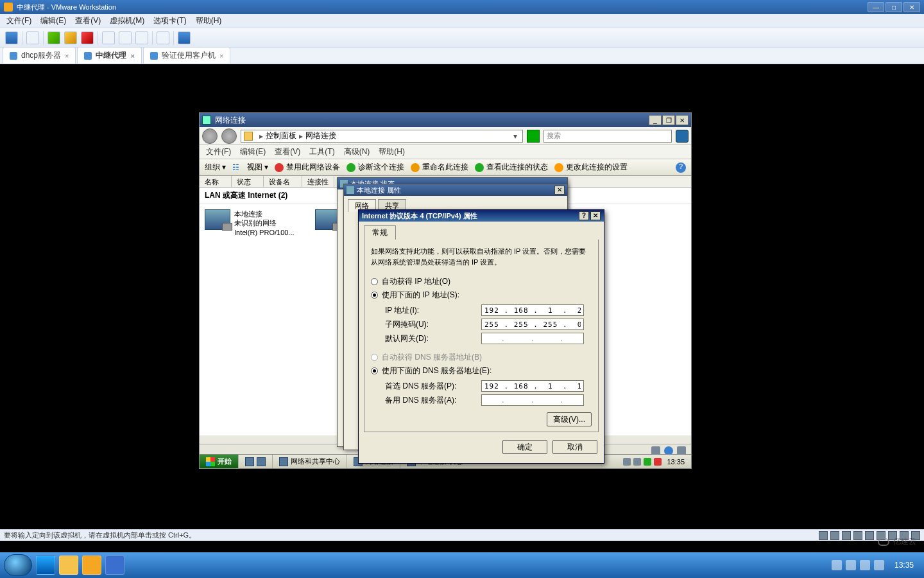 This screenshot has height=578, width=924. Describe the element at coordinates (515, 136) in the screenshot. I see `chevron-down-icon: ▾` at that location.